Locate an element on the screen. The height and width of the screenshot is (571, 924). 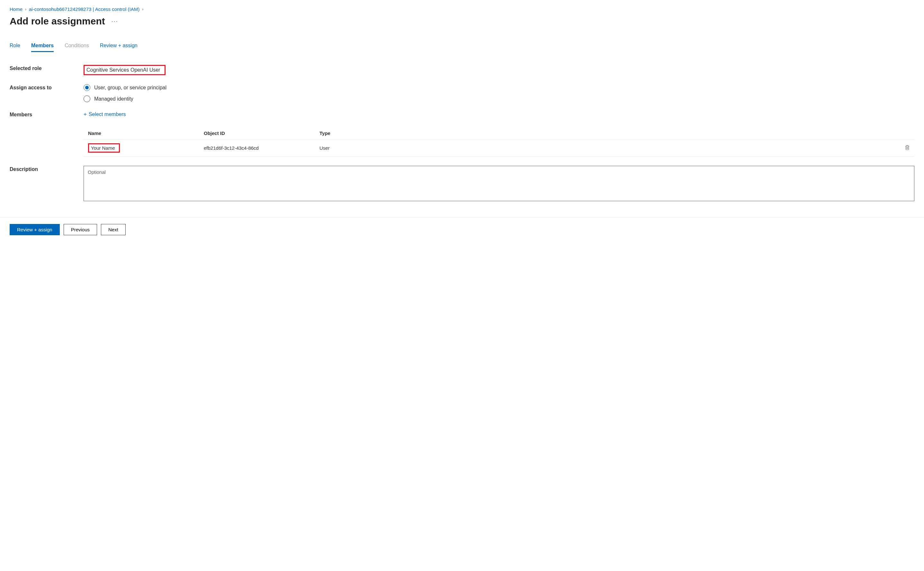
members-table: Name Object ID Type Your Name efb21d6f-3… is located at coordinates (499, 142).